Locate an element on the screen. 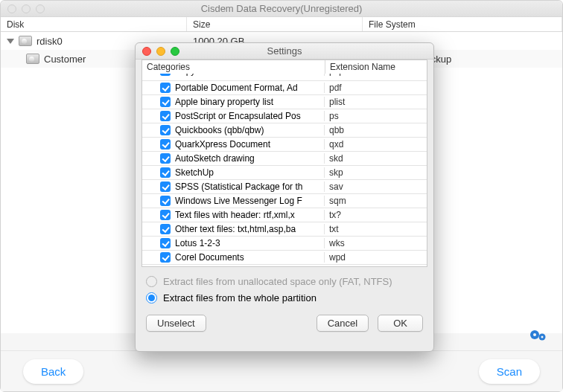  filetype-row: SketchUpskp is located at coordinates (284, 173).